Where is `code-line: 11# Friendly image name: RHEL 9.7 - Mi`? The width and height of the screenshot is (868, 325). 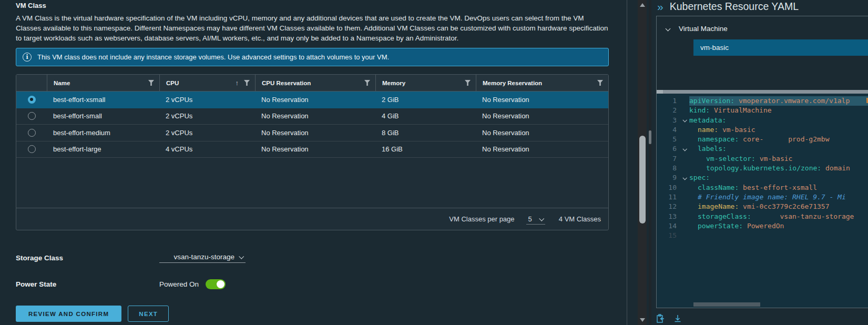 code-line: 11# Friendly image name: RHEL 9.7 - Mi is located at coordinates (762, 197).